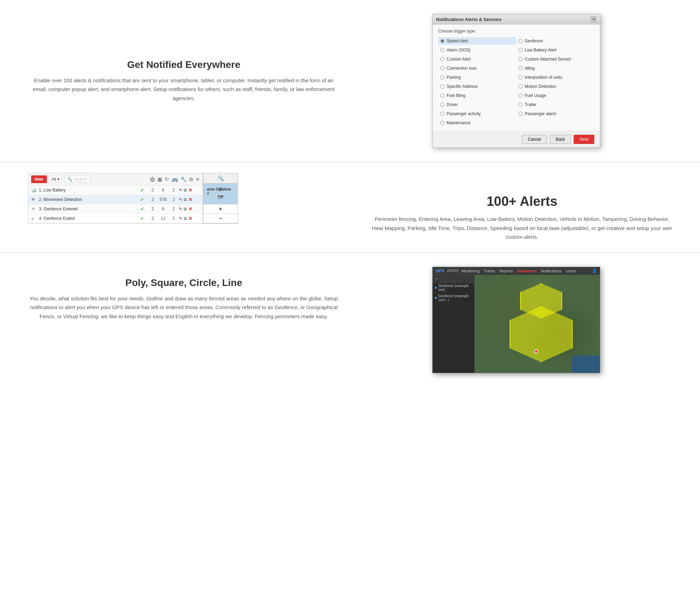  What do you see at coordinates (181, 200) in the screenshot?
I see `edit-icon-2: ✎` at bounding box center [181, 200].